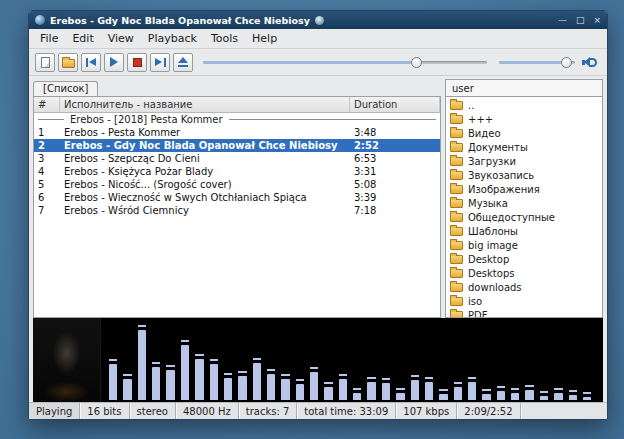  What do you see at coordinates (172, 38) in the screenshot?
I see `menu-playback: Playback` at bounding box center [172, 38].